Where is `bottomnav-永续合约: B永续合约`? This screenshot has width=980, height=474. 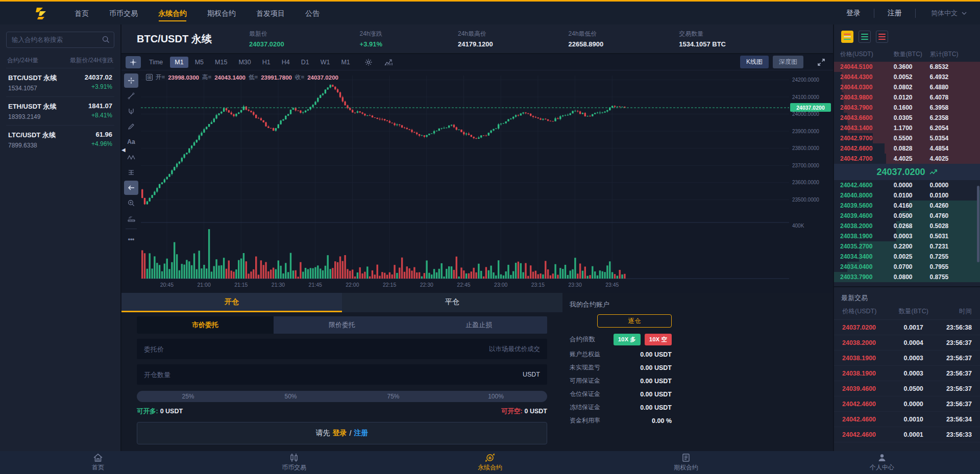
bottomnav-永续合约: B永续合约 is located at coordinates (490, 462).